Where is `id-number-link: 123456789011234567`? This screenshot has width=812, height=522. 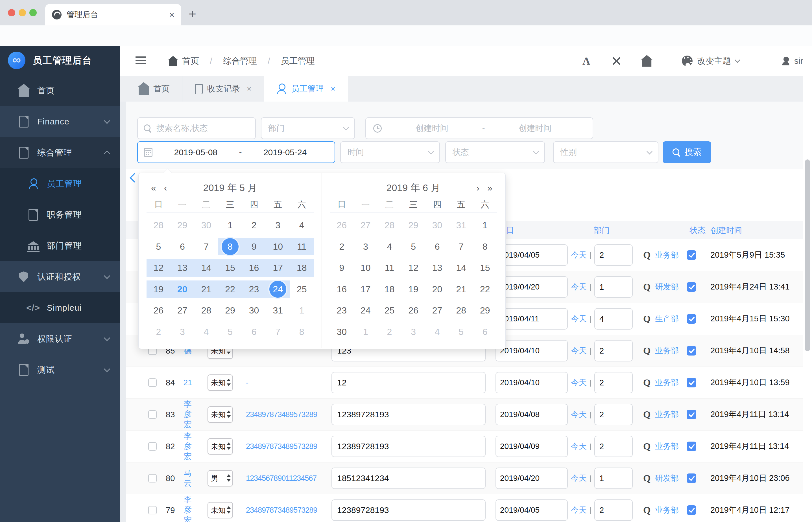
id-number-link: 123456789011234567 is located at coordinates (286, 478).